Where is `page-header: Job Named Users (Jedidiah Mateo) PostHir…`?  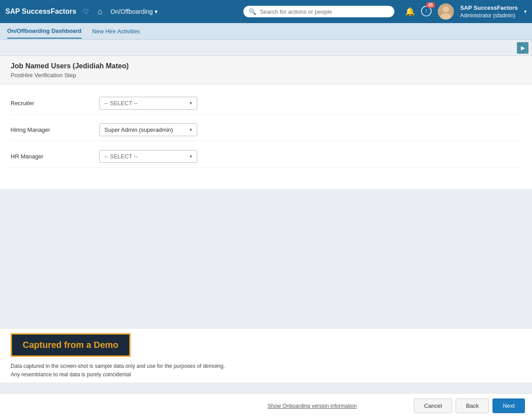
page-header: Job Named Users (Jedidiah Mateo) PostHir… is located at coordinates (266, 70).